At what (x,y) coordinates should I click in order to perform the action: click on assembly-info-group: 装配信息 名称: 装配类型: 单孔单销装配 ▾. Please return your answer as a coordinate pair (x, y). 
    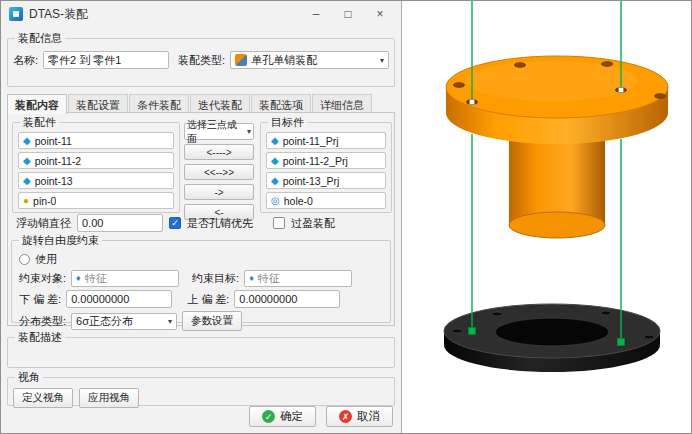
    Looking at the image, I should click on (201, 59).